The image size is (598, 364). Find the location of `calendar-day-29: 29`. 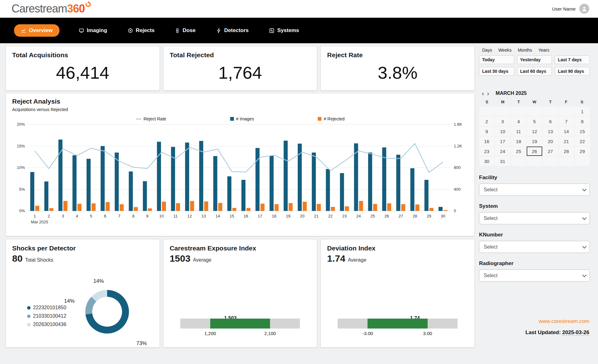

calendar-day-29: 29 is located at coordinates (582, 151).